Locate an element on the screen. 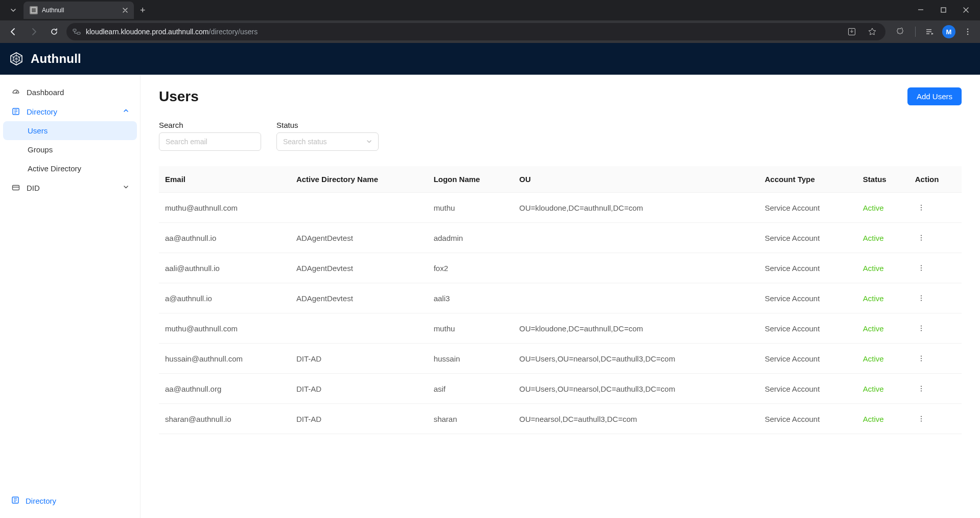 The height and width of the screenshot is (518, 980). cell-ad-name: DIT-AD is located at coordinates (359, 389).